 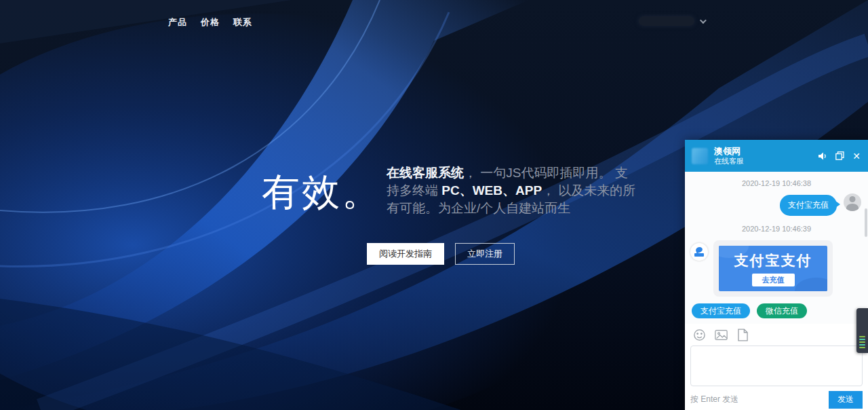 What do you see at coordinates (729, 162) in the screenshot?
I see `chat-subtitle: 在线客服` at bounding box center [729, 162].